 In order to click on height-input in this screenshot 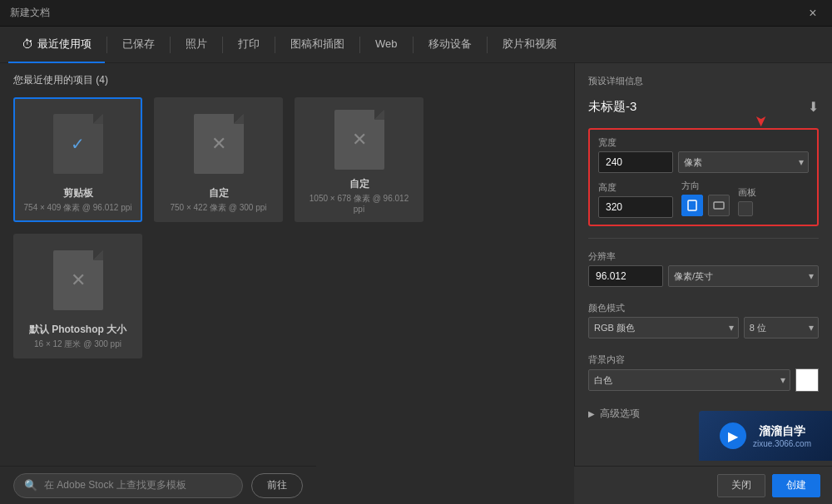, I will do `click(636, 207)`.